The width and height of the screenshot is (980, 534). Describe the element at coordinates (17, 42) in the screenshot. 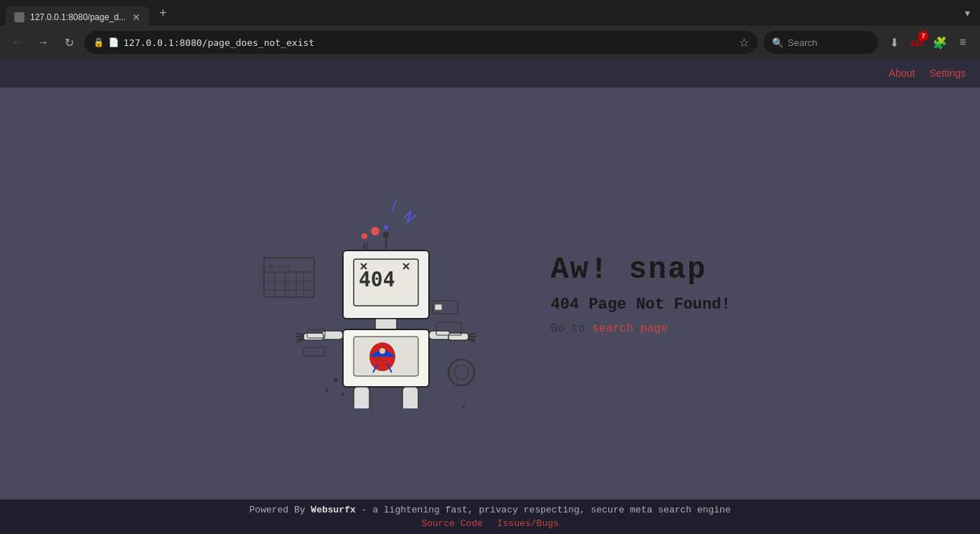

I see `back-button: ←` at that location.